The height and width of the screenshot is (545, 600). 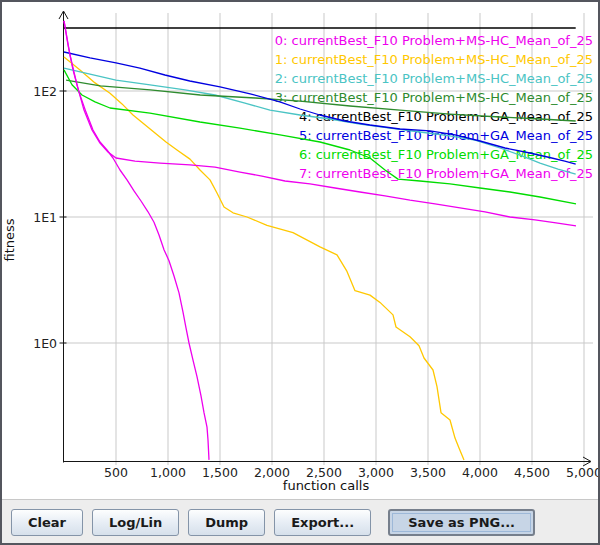 What do you see at coordinates (434, 60) in the screenshot?
I see `legend-entry: 1: currentBest_F10 Problem+MS-HC_Mean_of…` at bounding box center [434, 60].